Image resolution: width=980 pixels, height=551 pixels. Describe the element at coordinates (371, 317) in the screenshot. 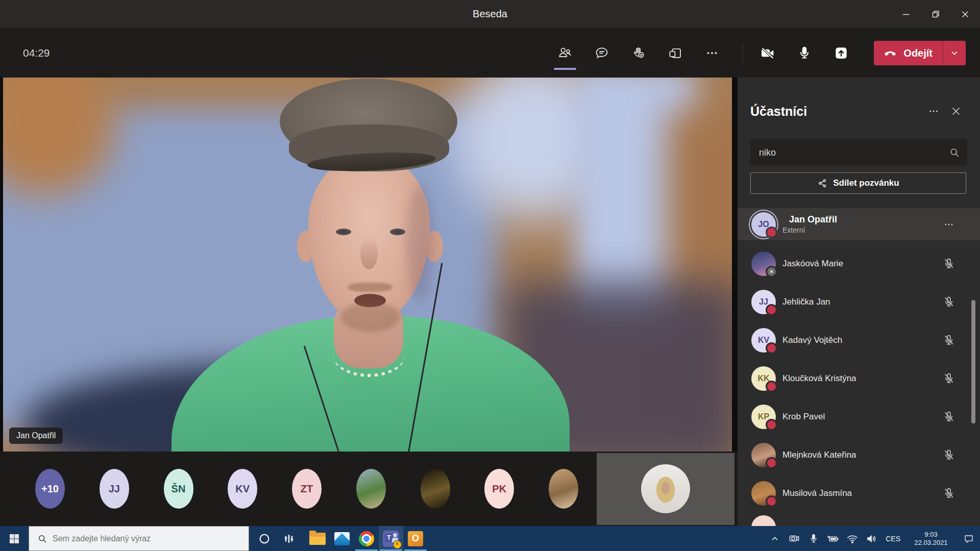

I see `person-beard` at that location.